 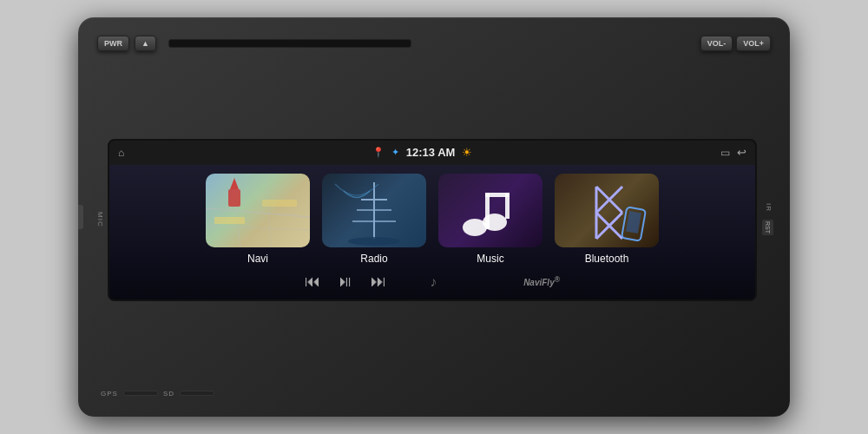 What do you see at coordinates (741, 153) in the screenshot?
I see `back-icon: ↩` at bounding box center [741, 153].